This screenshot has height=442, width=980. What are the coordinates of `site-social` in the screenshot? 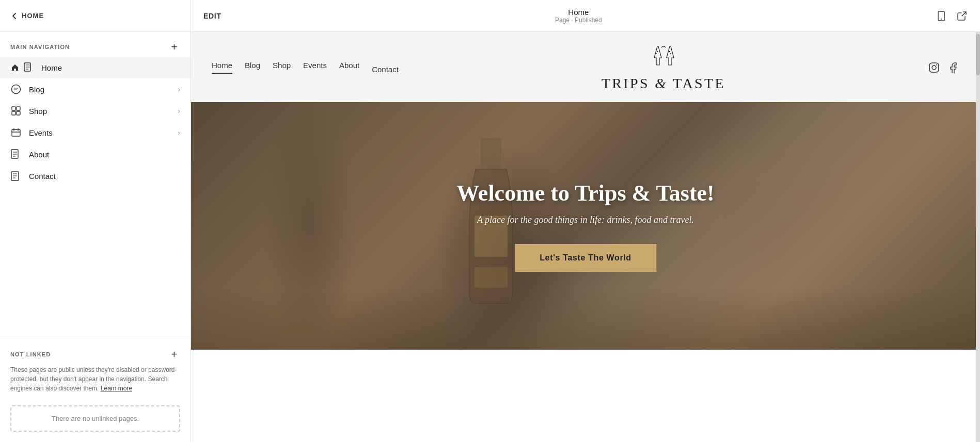 It's located at (944, 67).